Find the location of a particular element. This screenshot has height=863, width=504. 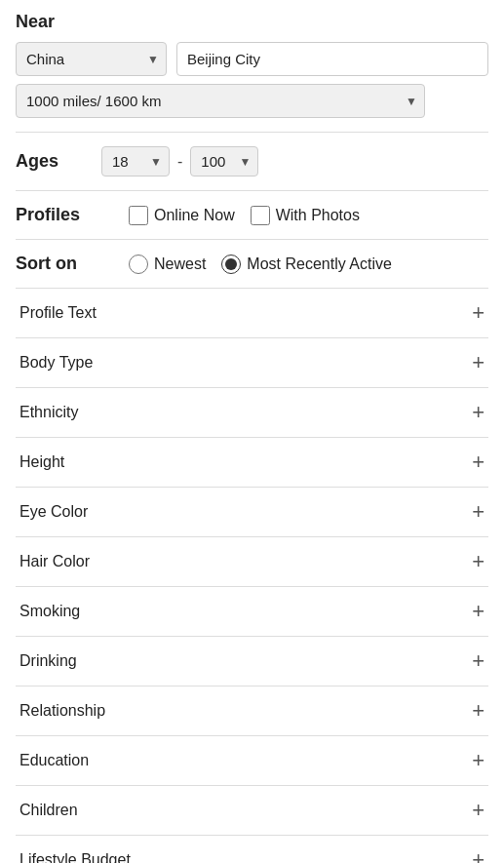

expand-item-label: Education is located at coordinates (55, 761).